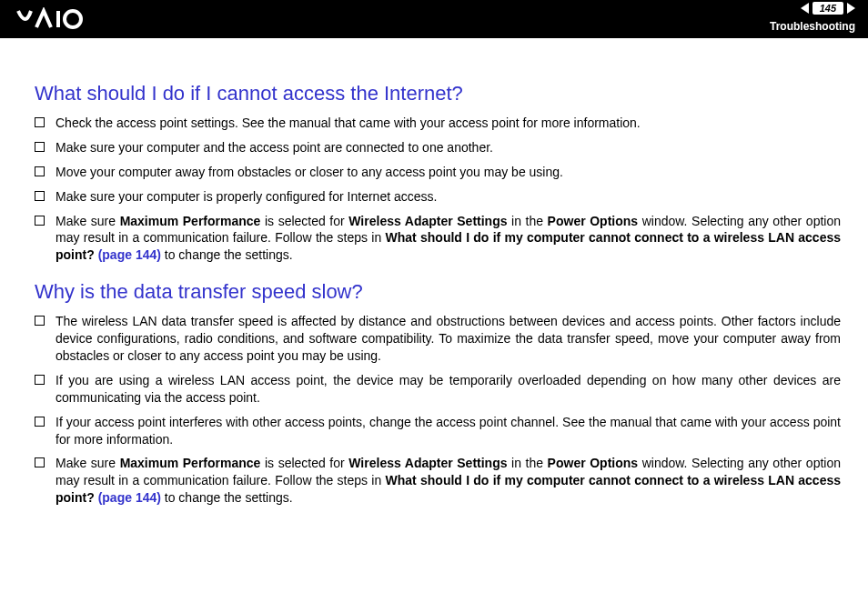 The width and height of the screenshot is (868, 613). I want to click on header-bar: 145 Troubleshooting, so click(434, 19).